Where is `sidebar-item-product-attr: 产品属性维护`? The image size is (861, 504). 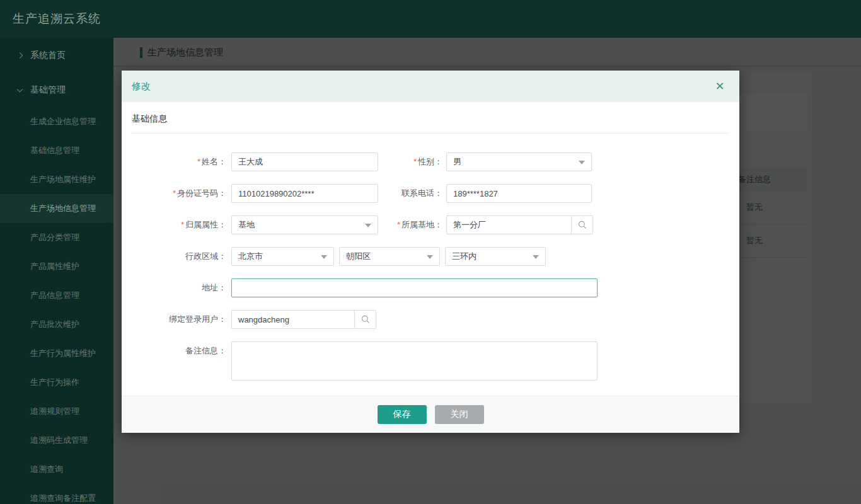 sidebar-item-product-attr: 产品属性维护 is located at coordinates (57, 266).